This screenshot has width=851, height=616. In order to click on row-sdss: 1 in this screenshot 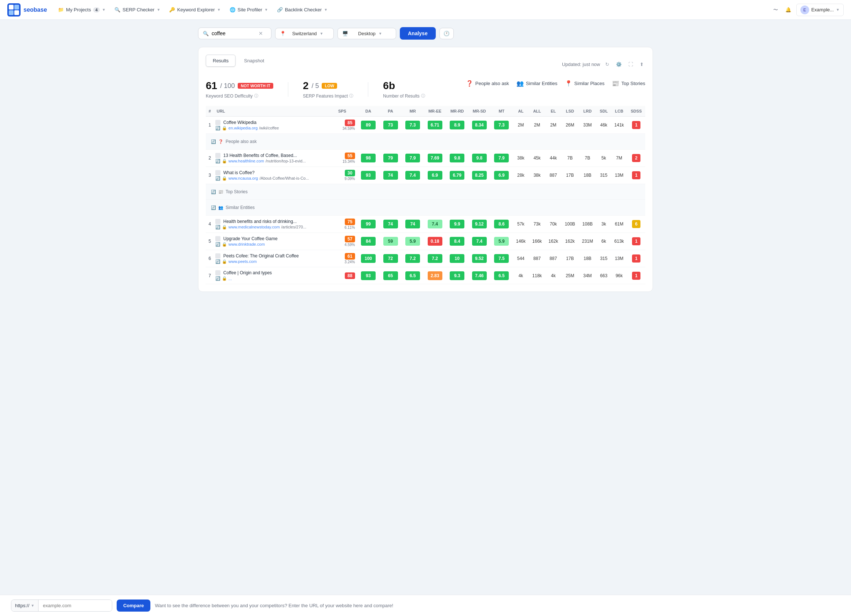, I will do `click(636, 276)`.